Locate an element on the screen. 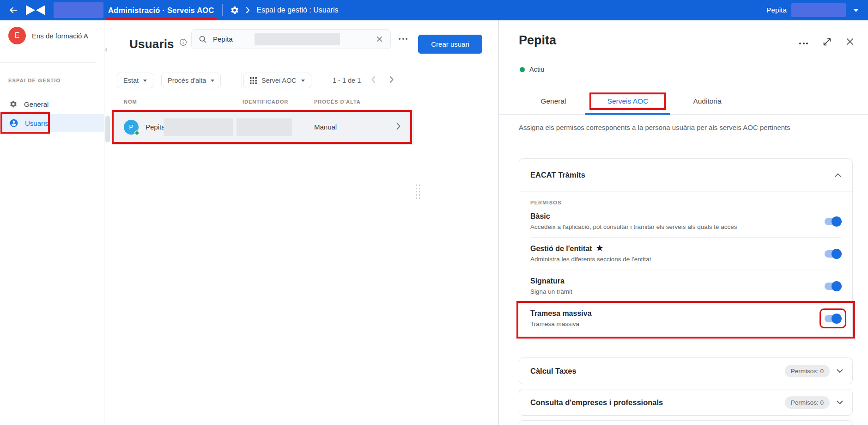 The width and height of the screenshot is (868, 425). back-button is located at coordinates (13, 10).